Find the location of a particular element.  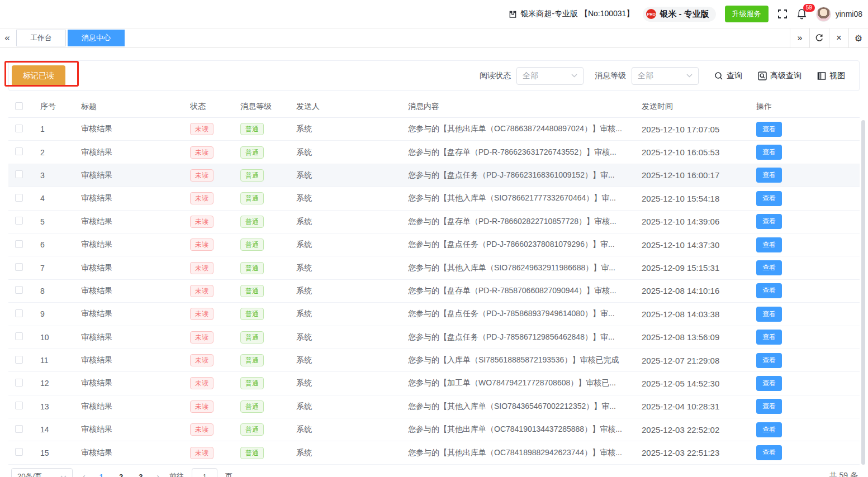

advanced-query-button: 高级查询 is located at coordinates (780, 76).